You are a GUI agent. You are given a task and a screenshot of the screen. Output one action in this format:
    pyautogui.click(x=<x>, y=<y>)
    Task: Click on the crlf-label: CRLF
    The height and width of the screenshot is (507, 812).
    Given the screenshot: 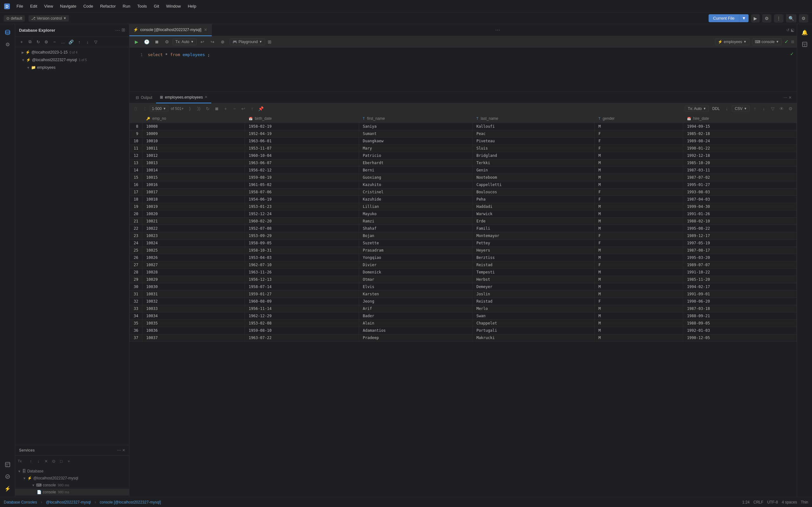 What is the action you would take?
    pyautogui.click(x=758, y=502)
    